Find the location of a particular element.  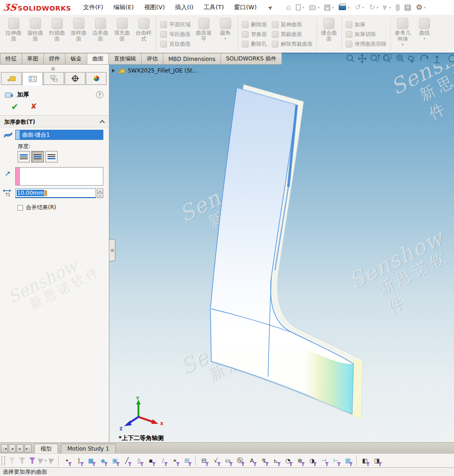

thicken-button: 加厚 is located at coordinates (366, 25).